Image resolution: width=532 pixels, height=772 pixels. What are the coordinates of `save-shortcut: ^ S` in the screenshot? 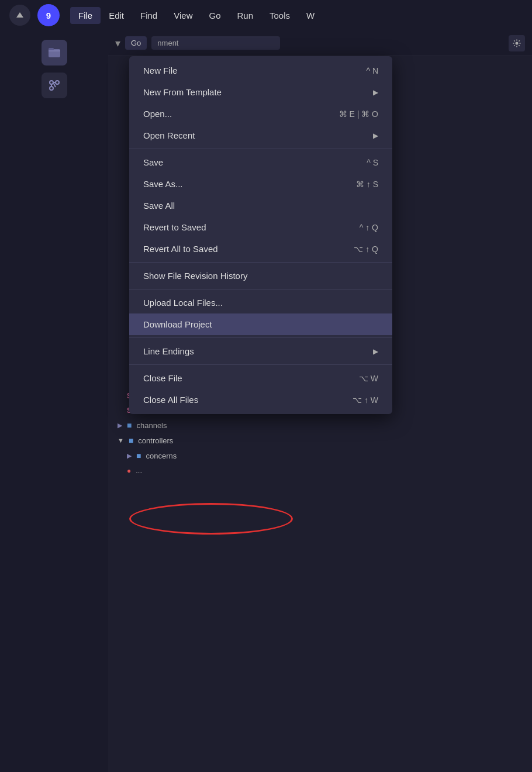 It's located at (372, 163).